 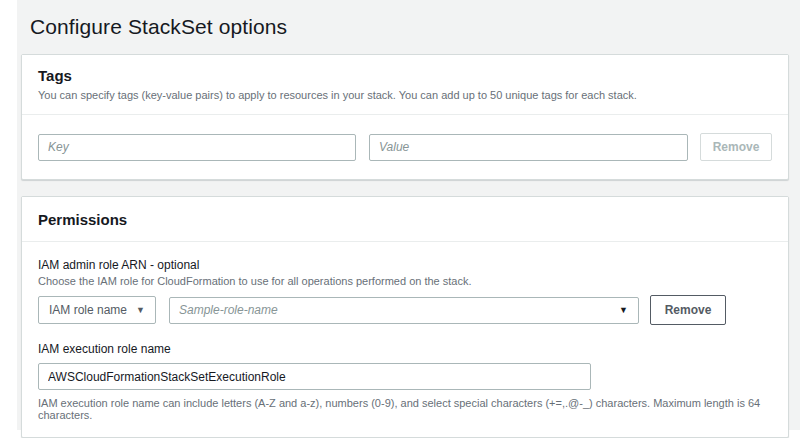 I want to click on tags-card-body: Remove, so click(x=405, y=147).